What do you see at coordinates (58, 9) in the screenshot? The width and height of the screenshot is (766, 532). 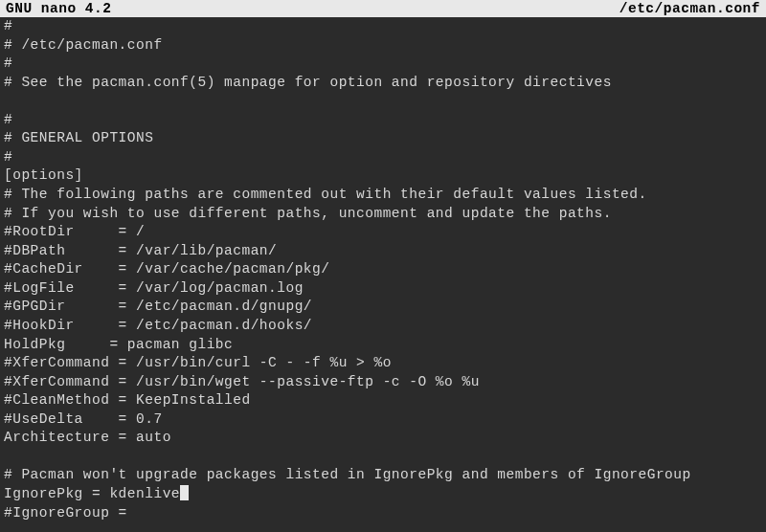 I see `editor-title: GNU nano 4.2` at bounding box center [58, 9].